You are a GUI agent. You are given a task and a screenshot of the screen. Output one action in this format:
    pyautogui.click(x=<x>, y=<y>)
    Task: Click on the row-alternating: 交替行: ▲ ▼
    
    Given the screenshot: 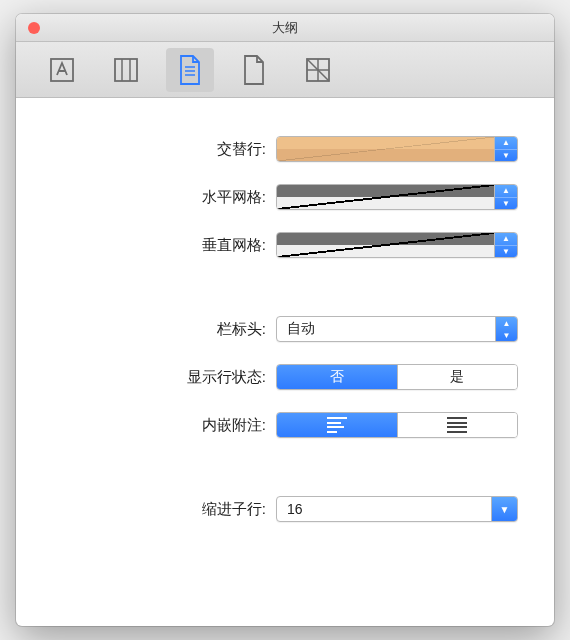 What is the action you would take?
    pyautogui.click(x=285, y=149)
    